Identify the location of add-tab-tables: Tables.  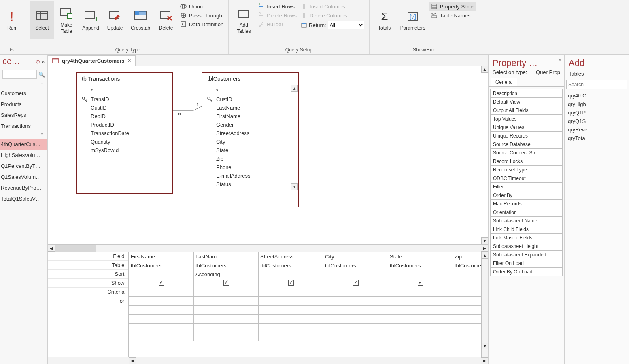
(597, 75).